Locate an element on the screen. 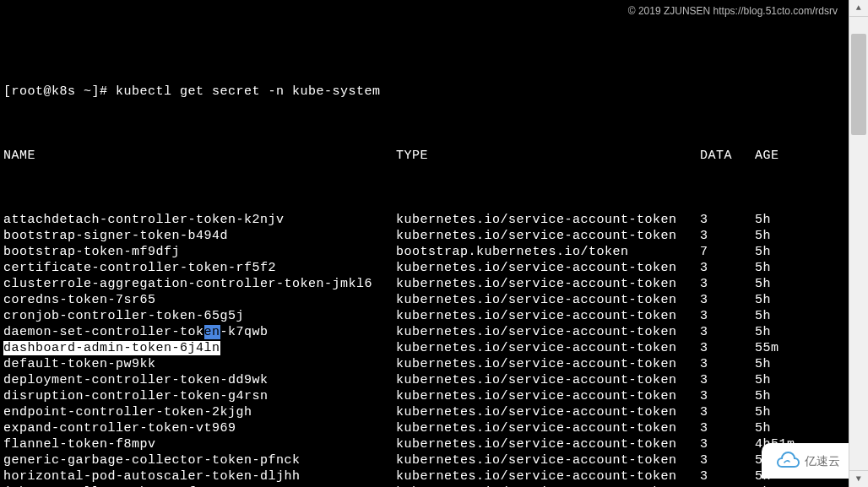 This screenshot has width=868, height=487. col-header-name: NAME is located at coordinates (199, 155).